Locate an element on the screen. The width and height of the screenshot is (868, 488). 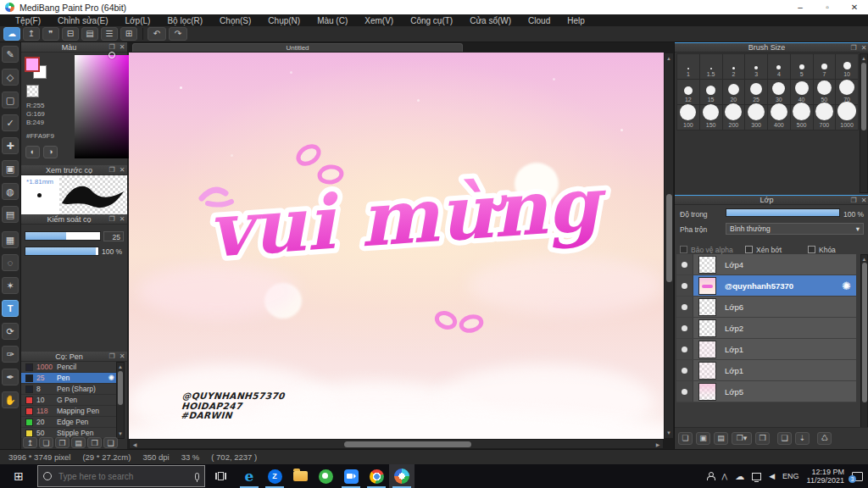
task-view-icon is located at coordinates (220, 476).